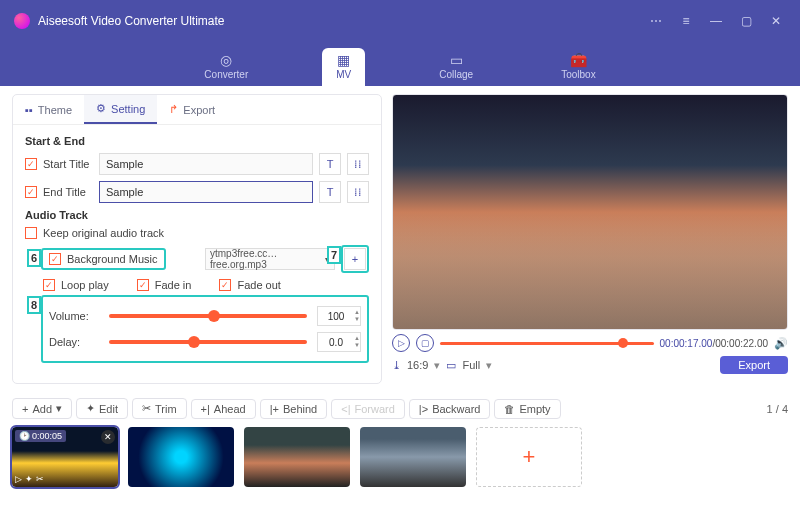 The height and width of the screenshot is (507, 800). Describe the element at coordinates (55, 110) in the screenshot. I see `tab-label: Theme` at that location.